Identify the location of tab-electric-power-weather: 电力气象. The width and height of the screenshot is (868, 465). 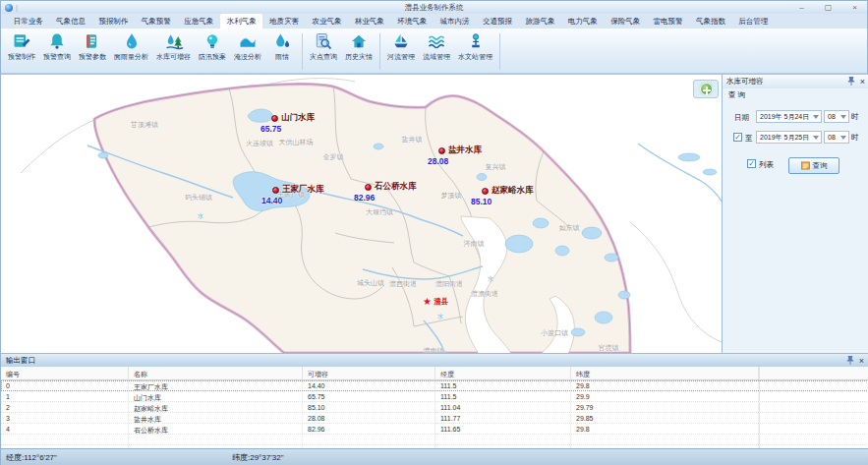
(582, 22).